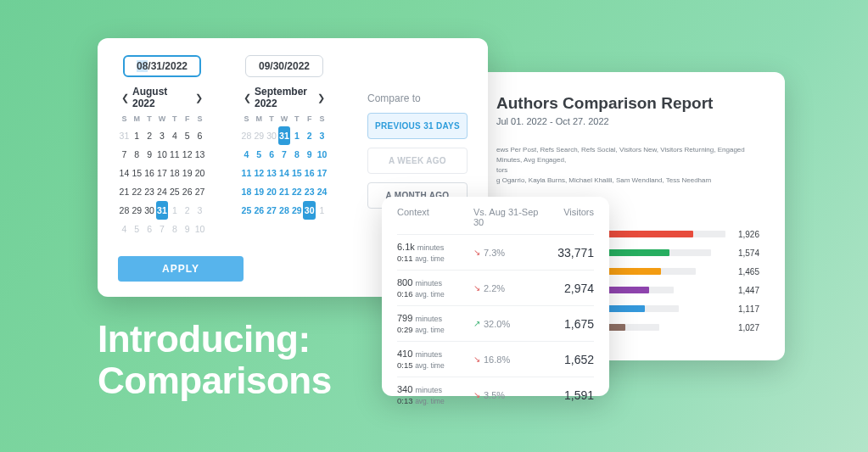 The width and height of the screenshot is (868, 452). I want to click on start-date-input: 08/31/2022, so click(162, 66).